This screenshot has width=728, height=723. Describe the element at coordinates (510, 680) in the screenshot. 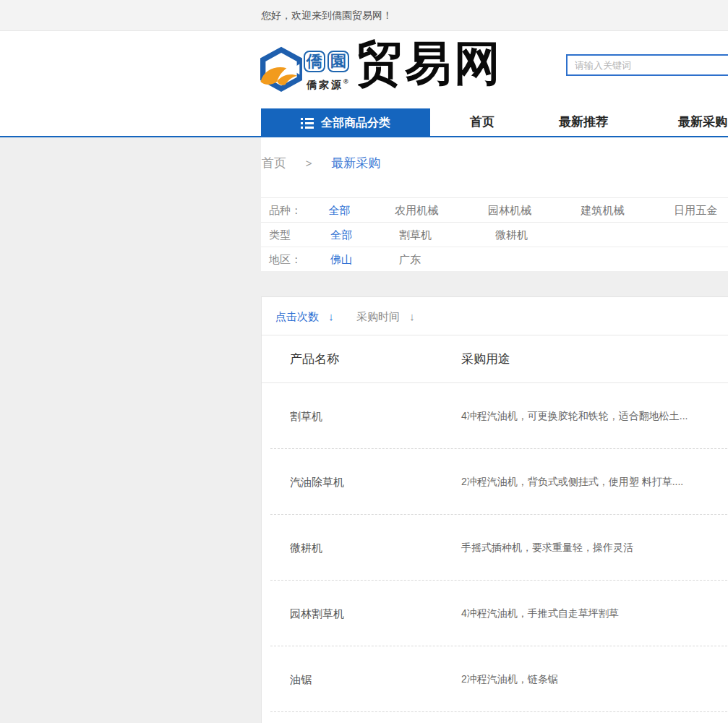

I see `purchase-purpose: 2冲程汽油机，链条锯` at that location.